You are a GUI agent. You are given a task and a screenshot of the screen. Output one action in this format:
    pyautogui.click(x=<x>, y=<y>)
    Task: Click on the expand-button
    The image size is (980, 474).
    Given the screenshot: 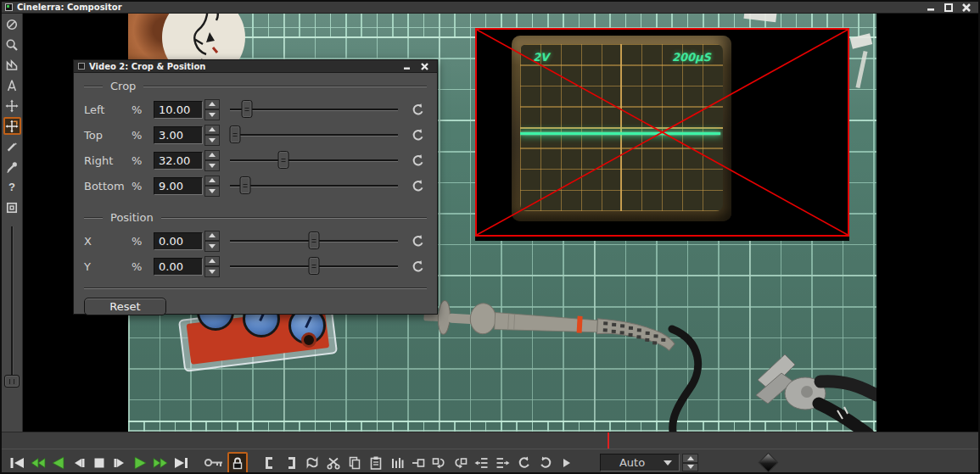 What is the action you would take?
    pyautogui.click(x=567, y=463)
    